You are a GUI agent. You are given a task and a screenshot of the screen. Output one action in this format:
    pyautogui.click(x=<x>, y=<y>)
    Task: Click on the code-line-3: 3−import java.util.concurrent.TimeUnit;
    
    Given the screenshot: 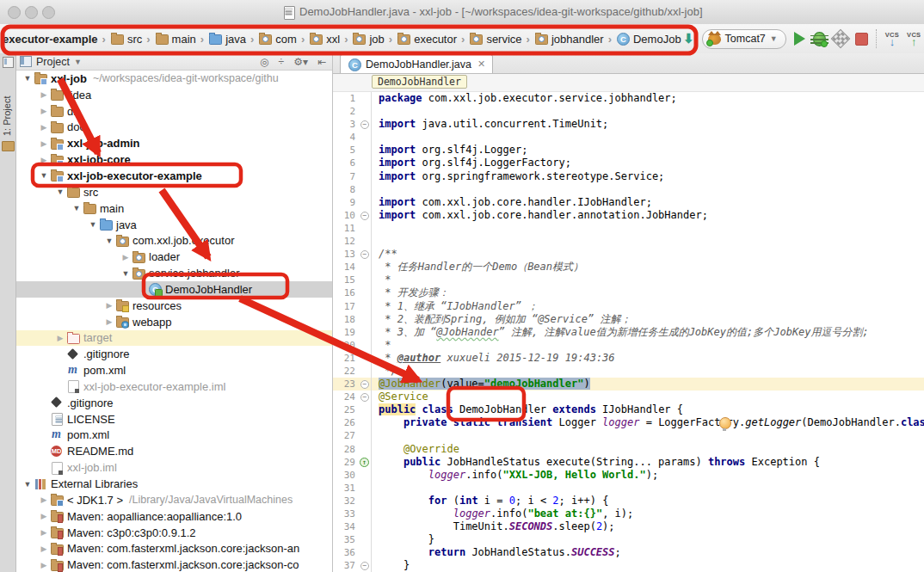 What is the action you would take?
    pyautogui.click(x=628, y=124)
    